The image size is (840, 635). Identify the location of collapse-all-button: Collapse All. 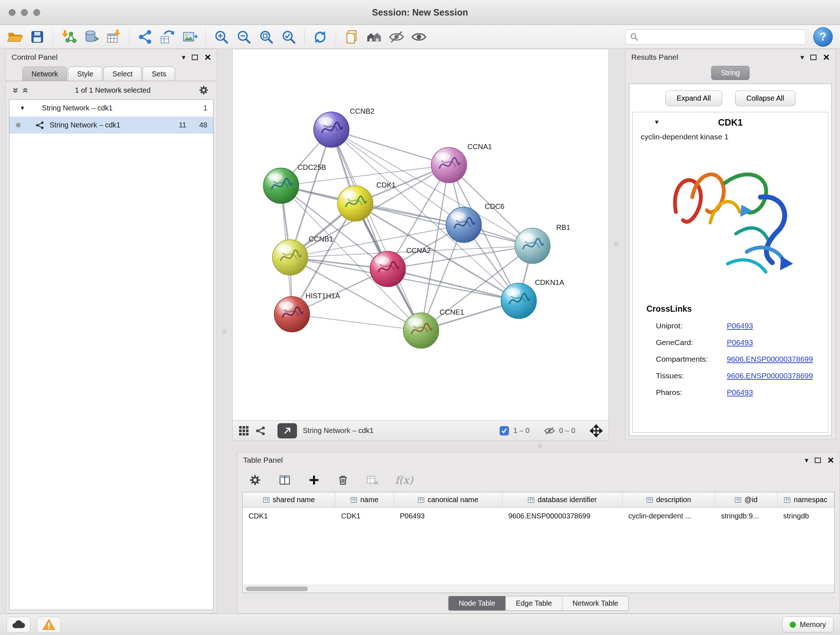
(766, 98).